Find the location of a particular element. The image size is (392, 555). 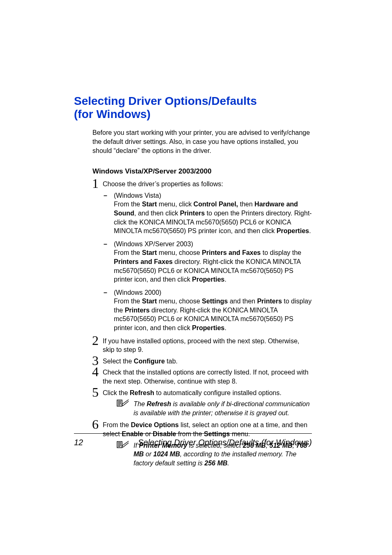

footer-title: Selecting Driver Options/Defaults (for W… is located at coordinates (225, 442).